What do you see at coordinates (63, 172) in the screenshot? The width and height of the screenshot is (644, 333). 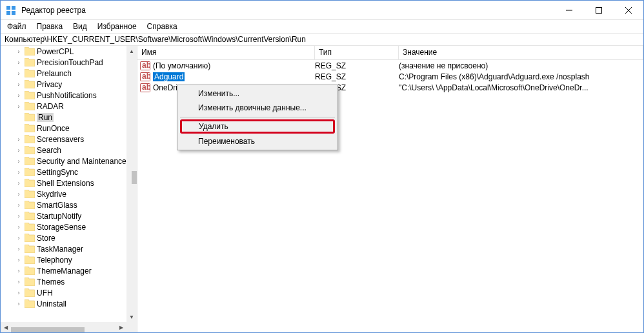 I see `tree-item-settingsync: ›SettingSync` at bounding box center [63, 172].